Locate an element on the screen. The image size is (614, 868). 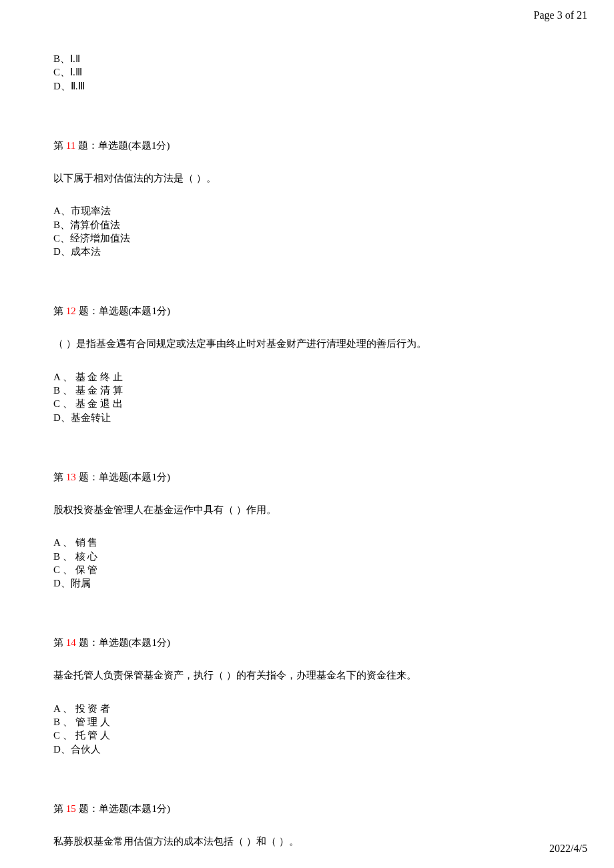
option-line: D、合伙人 is located at coordinates (307, 749).